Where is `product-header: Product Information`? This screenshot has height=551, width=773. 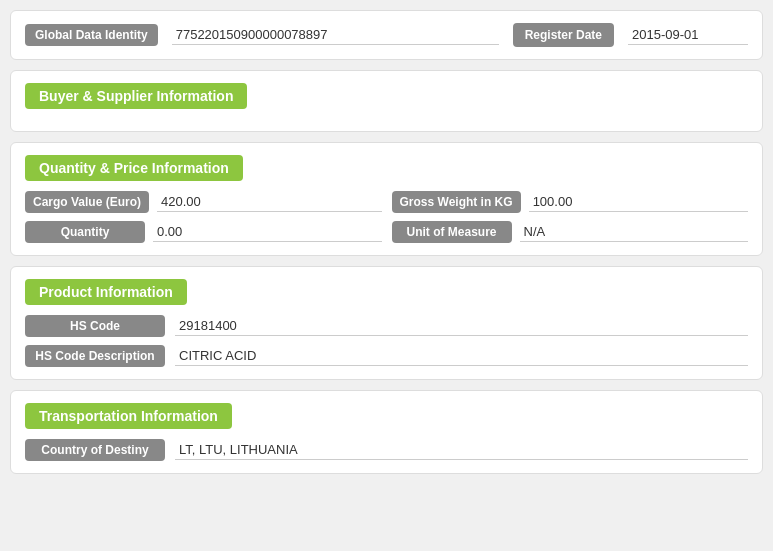
product-header: Product Information is located at coordinates (106, 292).